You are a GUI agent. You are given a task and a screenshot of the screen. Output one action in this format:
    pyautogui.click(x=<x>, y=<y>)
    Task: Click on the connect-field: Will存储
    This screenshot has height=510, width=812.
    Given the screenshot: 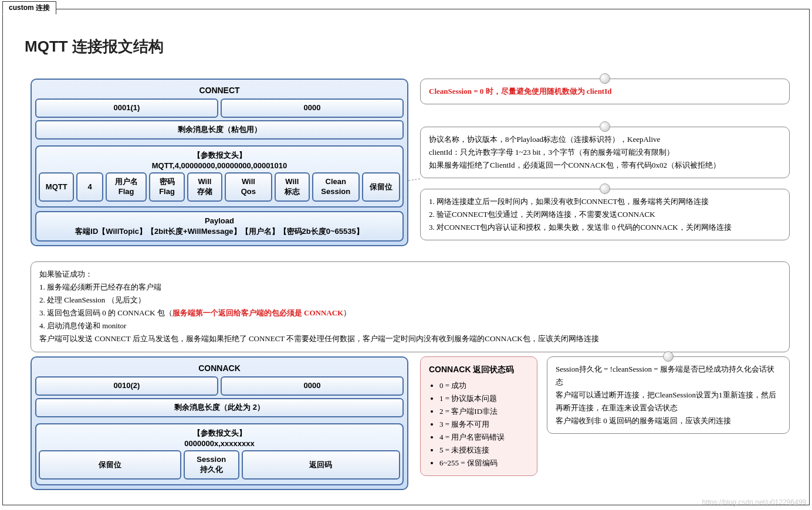 What is the action you would take?
    pyautogui.click(x=205, y=187)
    